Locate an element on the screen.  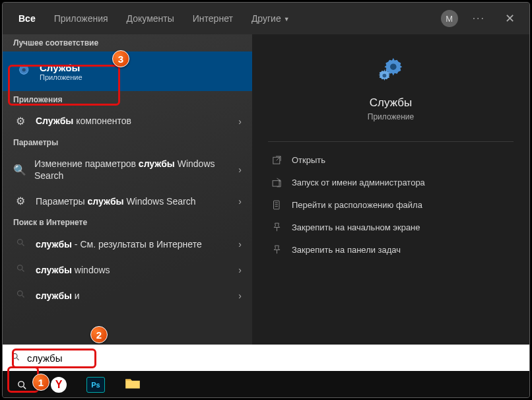
tab-all: Все is located at coordinates (27, 18).